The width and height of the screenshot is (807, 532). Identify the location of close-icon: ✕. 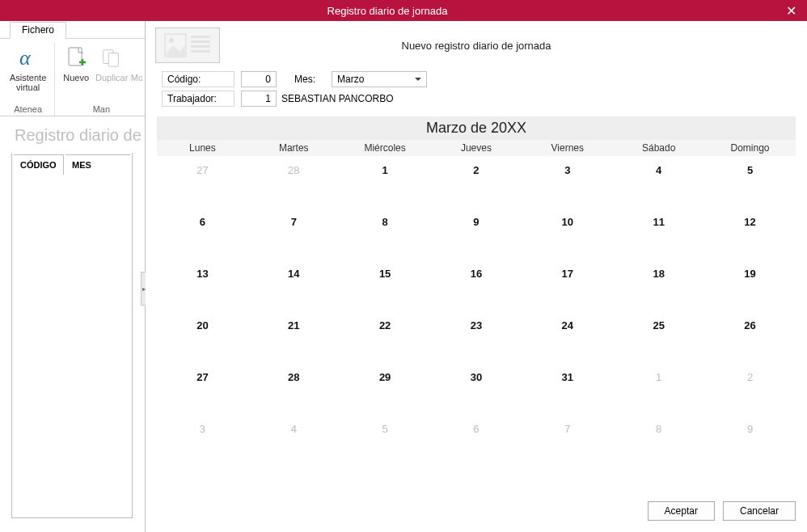
(791, 11).